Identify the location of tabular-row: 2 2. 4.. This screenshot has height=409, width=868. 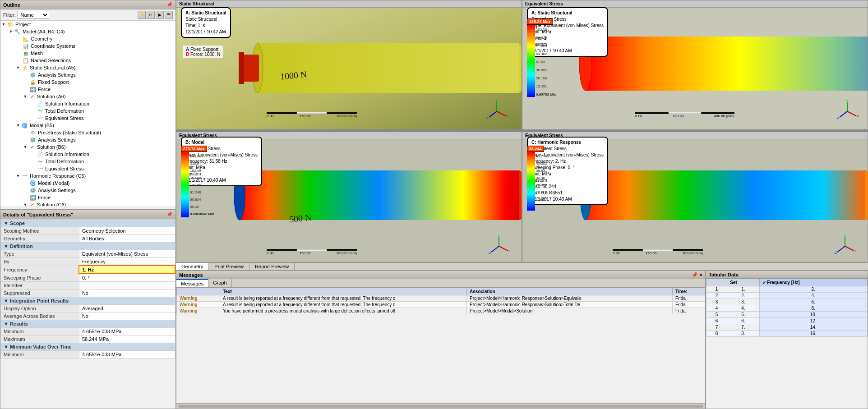
(787, 296).